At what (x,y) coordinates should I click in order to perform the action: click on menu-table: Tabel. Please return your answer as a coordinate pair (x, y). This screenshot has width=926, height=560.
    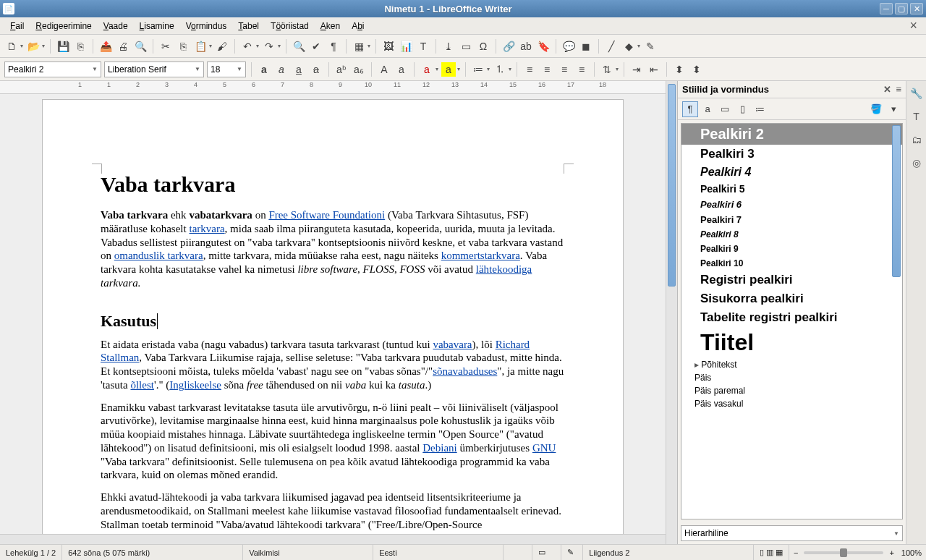
    Looking at the image, I should click on (249, 26).